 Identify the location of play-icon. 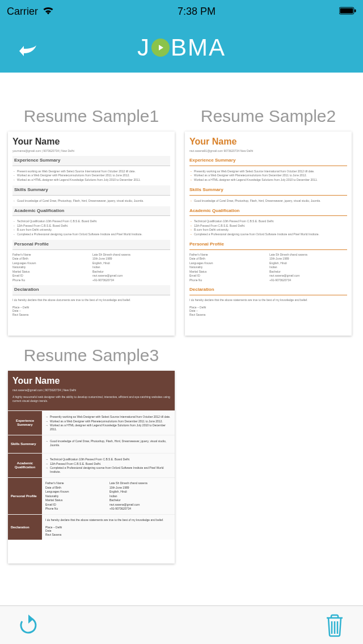
(161, 48).